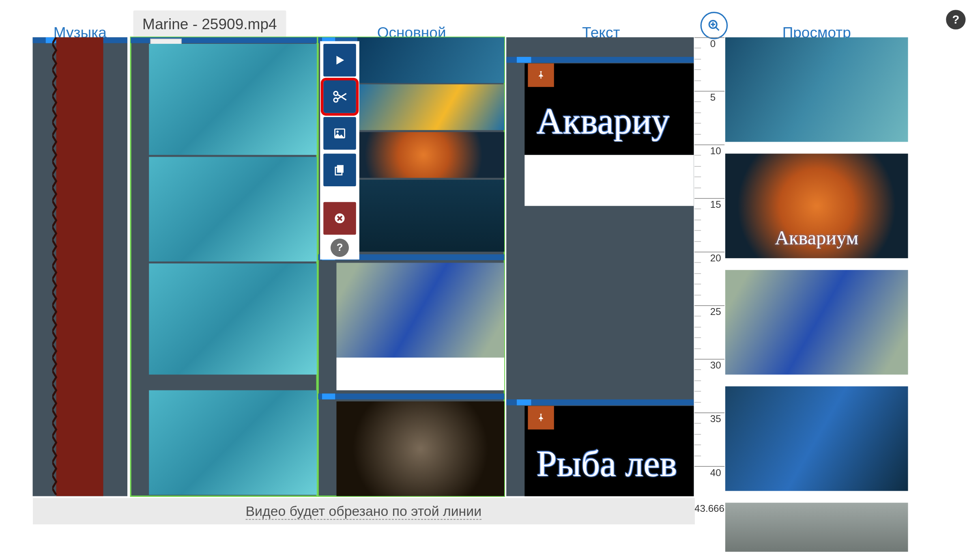 This screenshot has height=552, width=980. What do you see at coordinates (607, 464) in the screenshot?
I see `text-clip-label: Рыба лев` at bounding box center [607, 464].